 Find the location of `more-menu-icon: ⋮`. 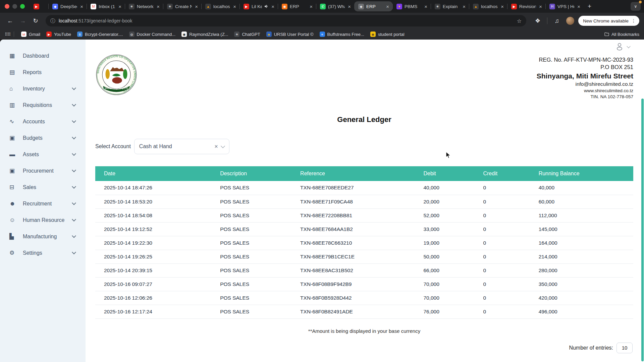

more-menu-icon: ⋮ is located at coordinates (634, 21).